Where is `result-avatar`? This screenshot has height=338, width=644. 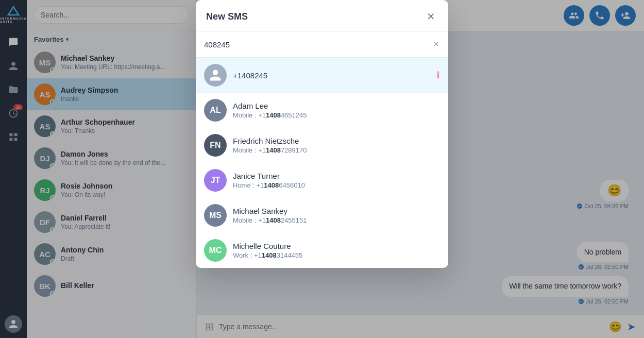
result-avatar is located at coordinates (215, 75).